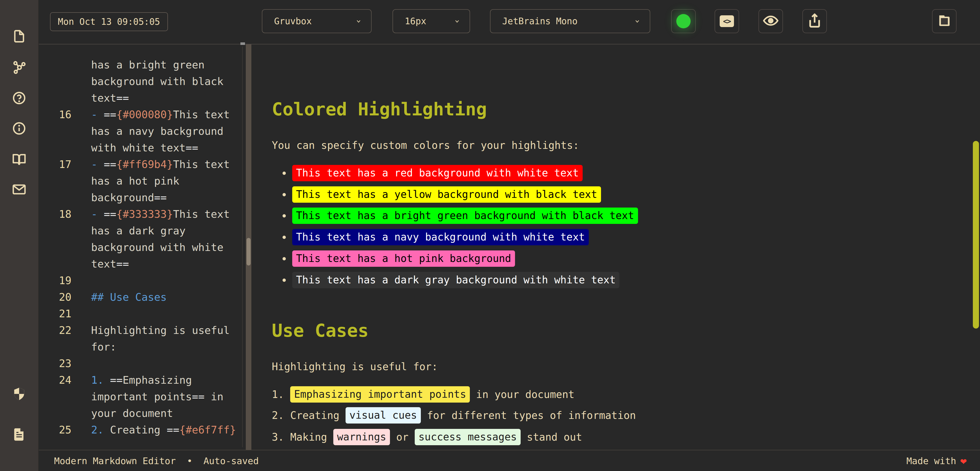 This screenshot has width=980, height=471. What do you see at coordinates (19, 394) in the screenshot?
I see `shield-icon` at bounding box center [19, 394].